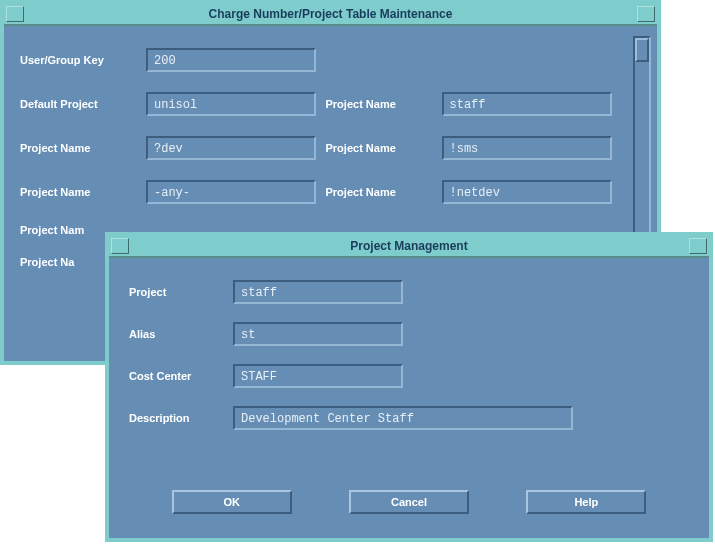  Describe the element at coordinates (231, 148) in the screenshot. I see `project-name-field: ?dev` at that location.